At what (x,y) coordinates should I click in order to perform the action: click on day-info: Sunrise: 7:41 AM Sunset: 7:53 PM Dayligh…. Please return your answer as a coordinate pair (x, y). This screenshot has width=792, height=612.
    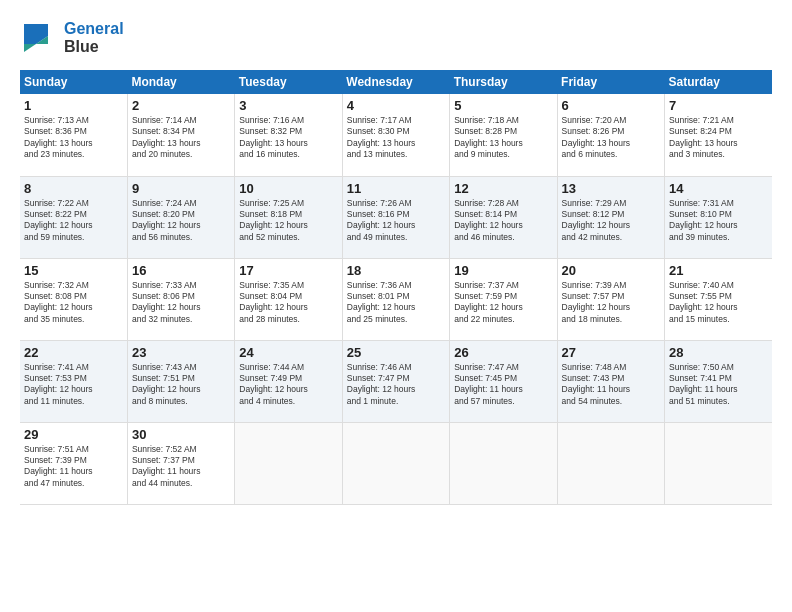
    Looking at the image, I should click on (74, 385).